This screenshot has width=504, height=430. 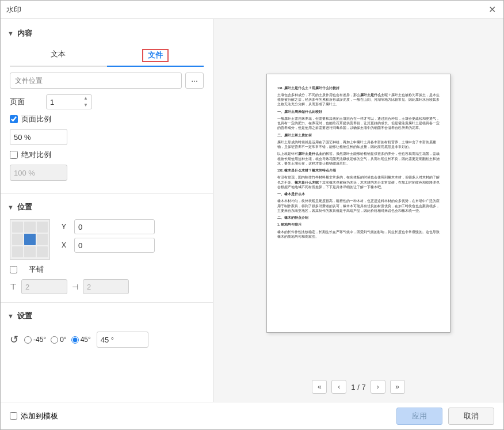 I want to click on radio-0-input, so click(x=54, y=340).